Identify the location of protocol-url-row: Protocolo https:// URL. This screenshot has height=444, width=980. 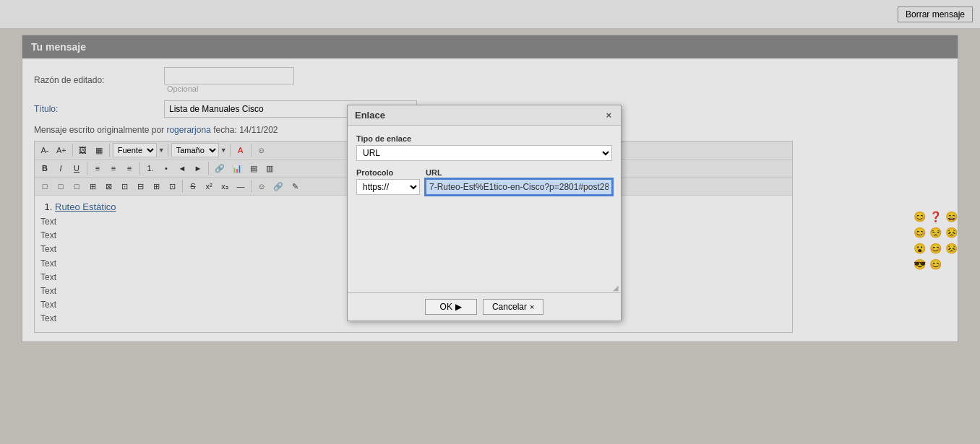
(484, 185).